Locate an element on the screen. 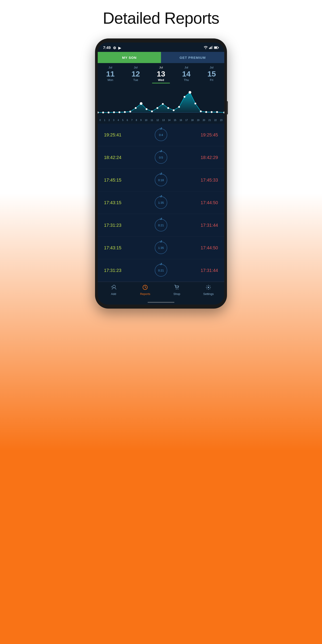  record-end-time: 18:42:29 is located at coordinates (194, 158).